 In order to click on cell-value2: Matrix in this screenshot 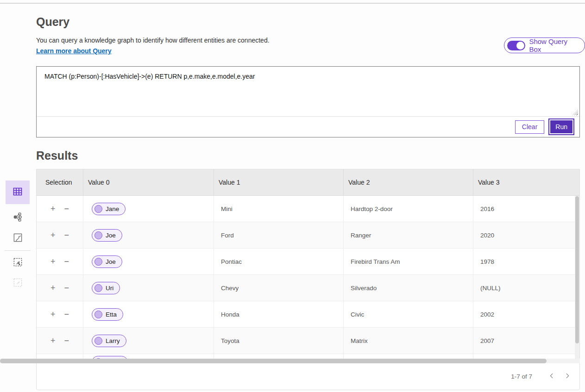, I will do `click(408, 341)`.